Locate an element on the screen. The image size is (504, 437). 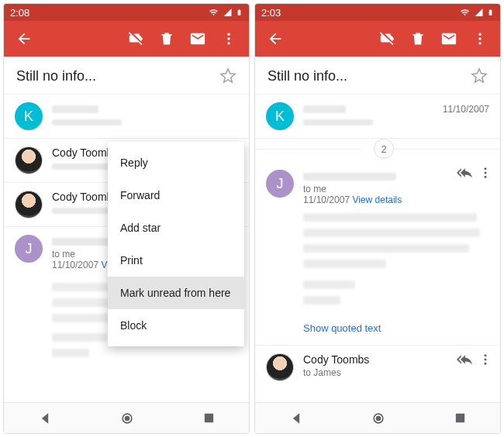
status-time: 2:03 is located at coordinates (360, 12).